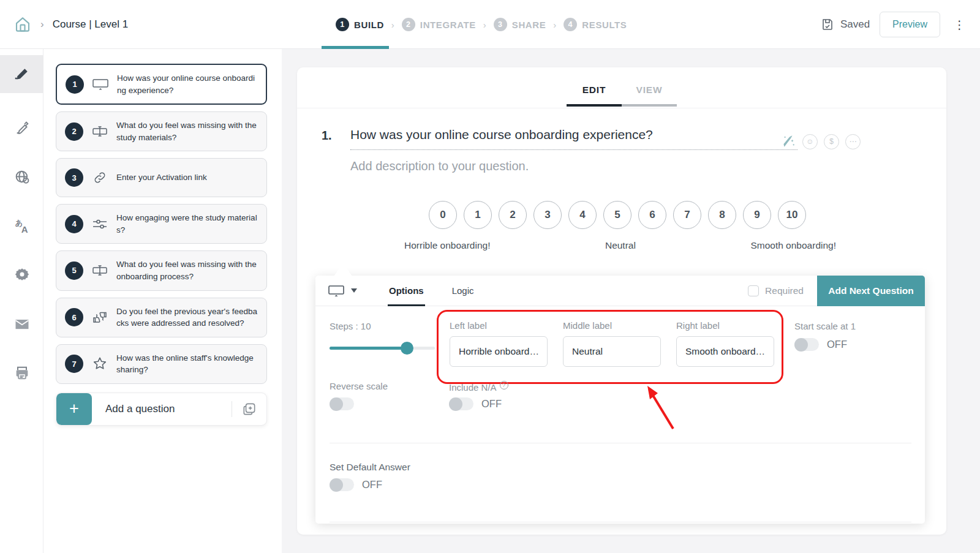  I want to click on step-number: 1, so click(342, 24).